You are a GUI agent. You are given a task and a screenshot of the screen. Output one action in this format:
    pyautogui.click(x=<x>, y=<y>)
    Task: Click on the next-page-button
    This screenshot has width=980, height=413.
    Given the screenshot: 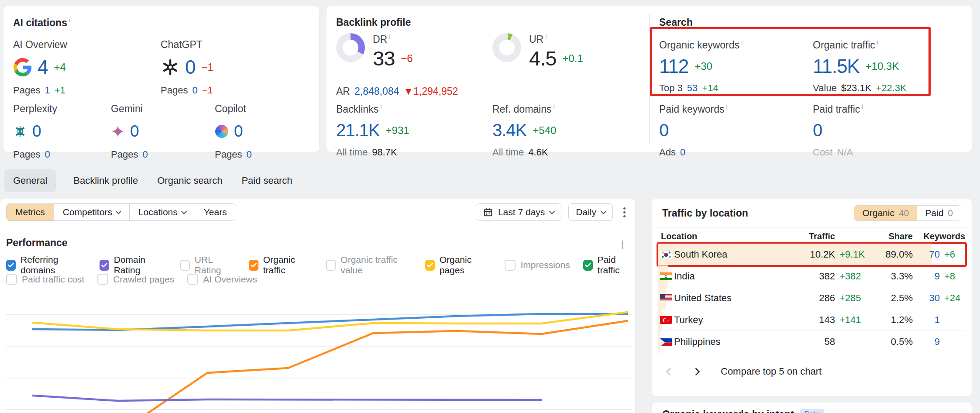 What is the action you would take?
    pyautogui.click(x=696, y=372)
    